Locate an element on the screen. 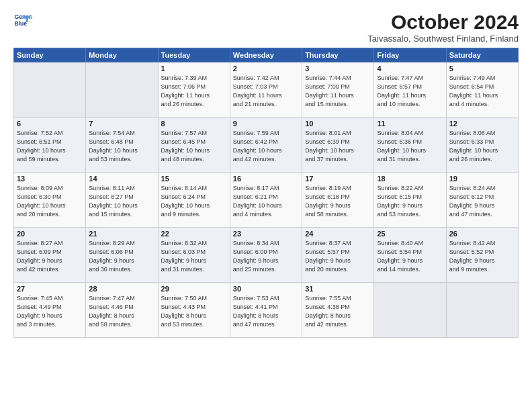 This screenshot has height=411, width=532. calendar-cell: 11Sunrise: 8:04 AM Sunset: 6:36 PM Dayli… is located at coordinates (410, 145).